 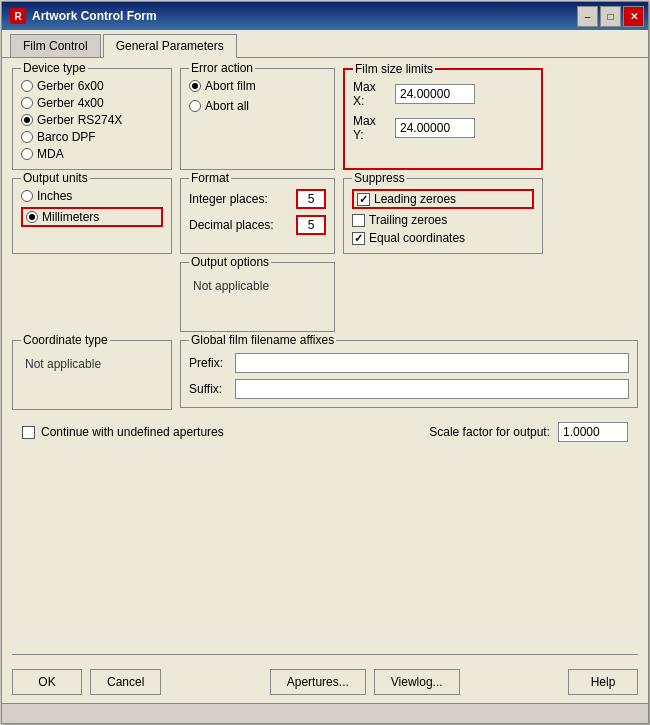 What do you see at coordinates (394, 69) in the screenshot?
I see `film-size-label: Film size limits` at bounding box center [394, 69].